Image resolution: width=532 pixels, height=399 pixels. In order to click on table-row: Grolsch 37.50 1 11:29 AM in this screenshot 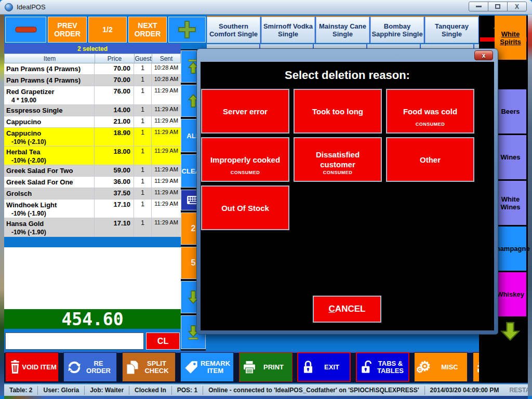, I will do `click(92, 194)`.